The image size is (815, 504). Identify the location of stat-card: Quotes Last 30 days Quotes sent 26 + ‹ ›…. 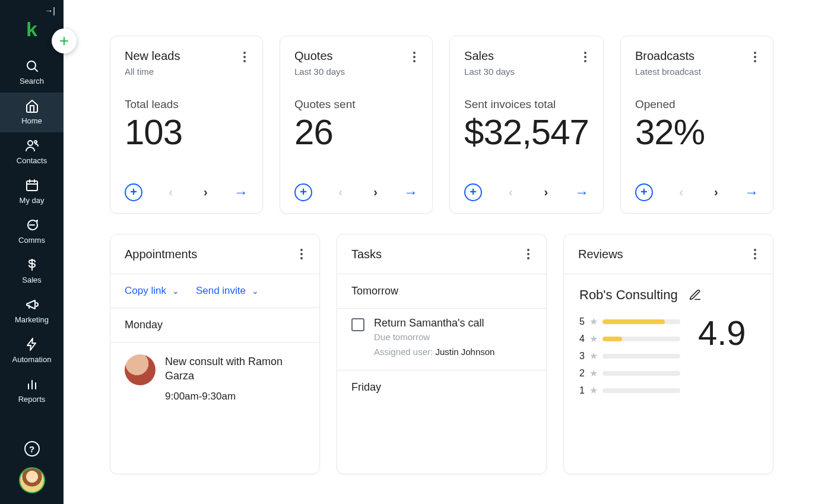
(356, 125).